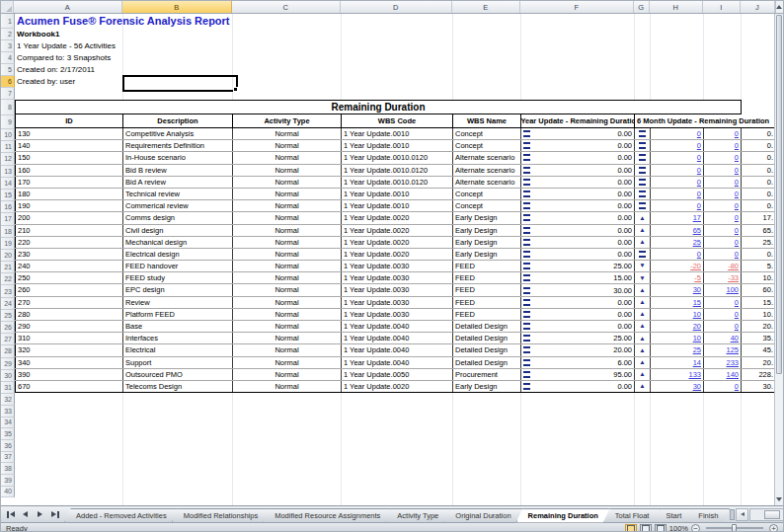 Image resolution: width=784 pixels, height=532 pixels. Describe the element at coordinates (677, 217) in the screenshot. I see `cell-delta: 17` at that location.